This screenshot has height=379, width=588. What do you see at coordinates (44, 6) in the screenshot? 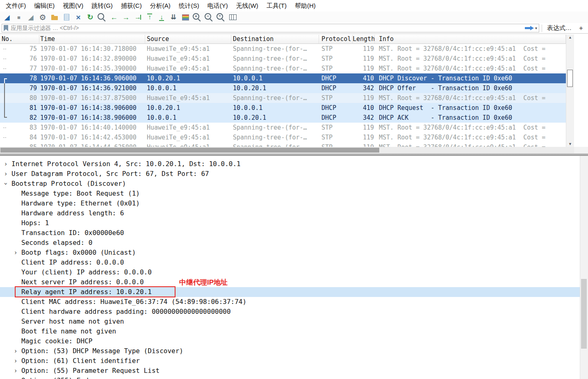
I see `menu-item-edit: 编辑(E)` at bounding box center [44, 6].